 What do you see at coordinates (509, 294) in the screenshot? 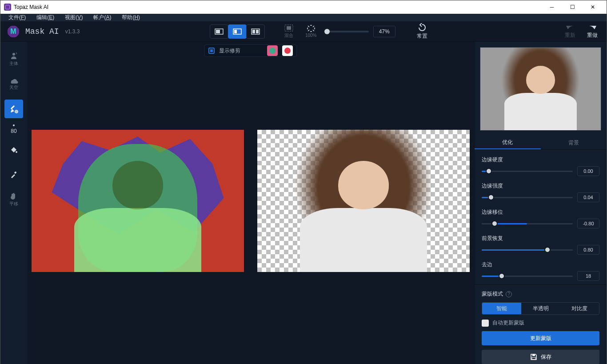
I see `help-icon: ?` at bounding box center [509, 294].